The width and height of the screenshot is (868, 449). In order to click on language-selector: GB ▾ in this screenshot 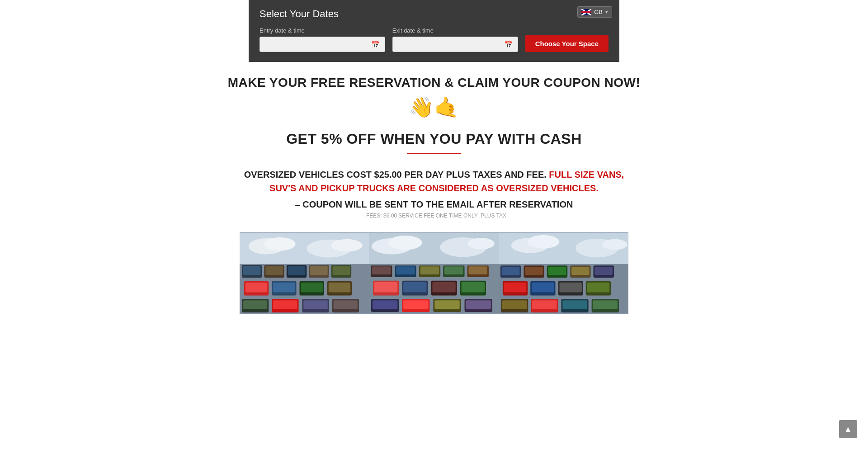, I will do `click(595, 12)`.